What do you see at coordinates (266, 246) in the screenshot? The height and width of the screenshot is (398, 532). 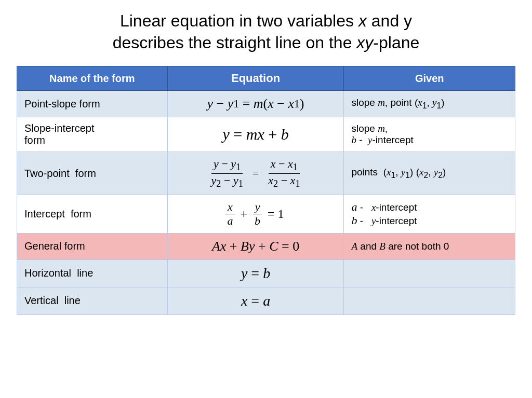 I see `table-row: General form Ax + By + C = 0 A and B are…` at bounding box center [266, 246].